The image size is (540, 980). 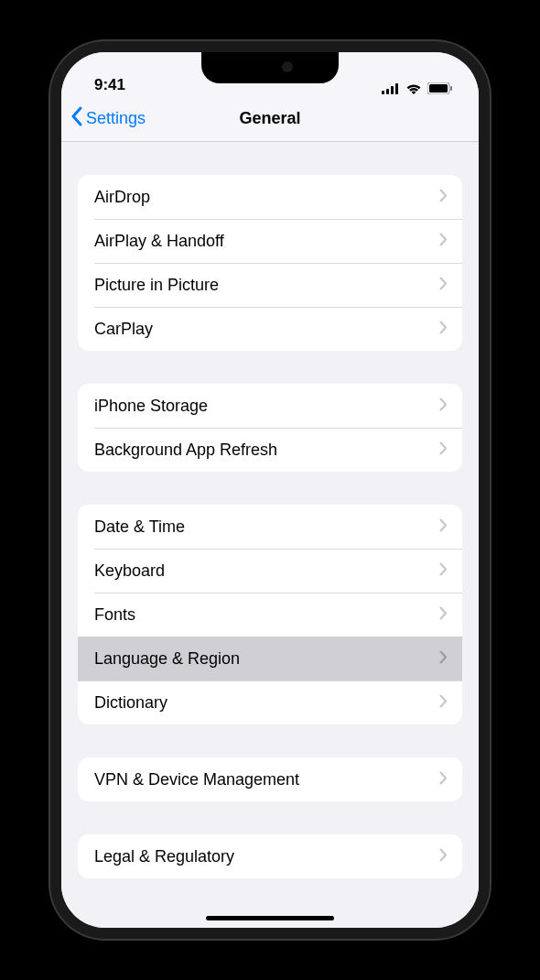 I want to click on settings-row-carplay: CarPlay, so click(x=270, y=329).